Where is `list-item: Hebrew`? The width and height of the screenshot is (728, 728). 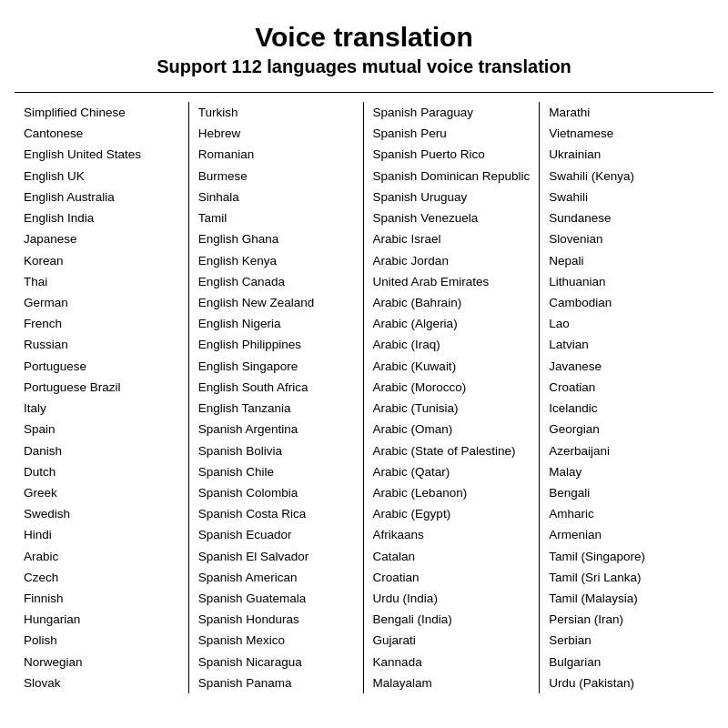
list-item: Hebrew is located at coordinates (277, 133).